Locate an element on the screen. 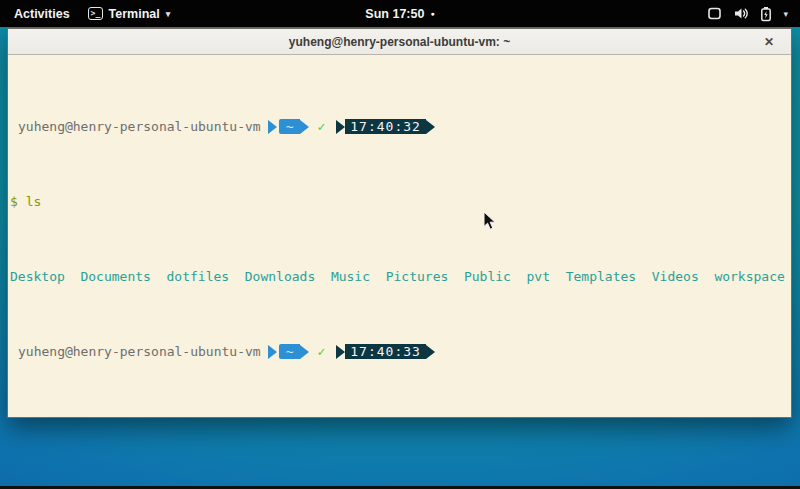 This screenshot has height=489, width=800. directory-name: pvt is located at coordinates (538, 276).